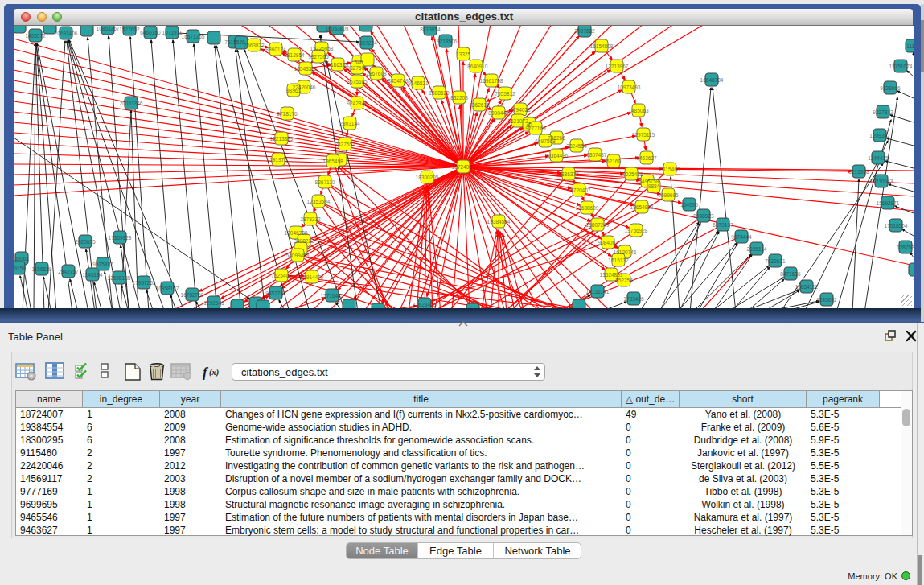  Describe the element at coordinates (322, 48) in the screenshot. I see `svg-text: 15226058` at that location.